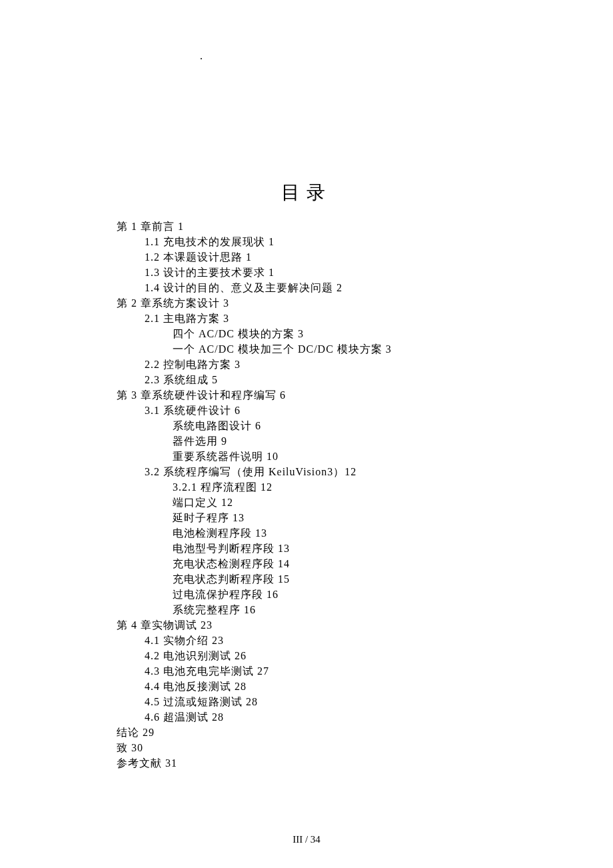 The height and width of the screenshot is (868, 613). Describe the element at coordinates (365, 732) in the screenshot. I see `toc-entry: 结论 29` at that location.